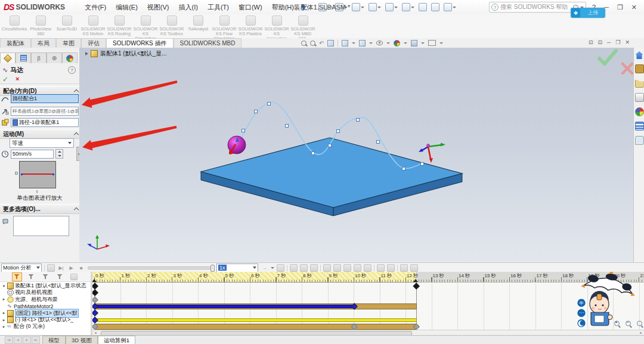  I want to click on spring-button, so click(338, 268).